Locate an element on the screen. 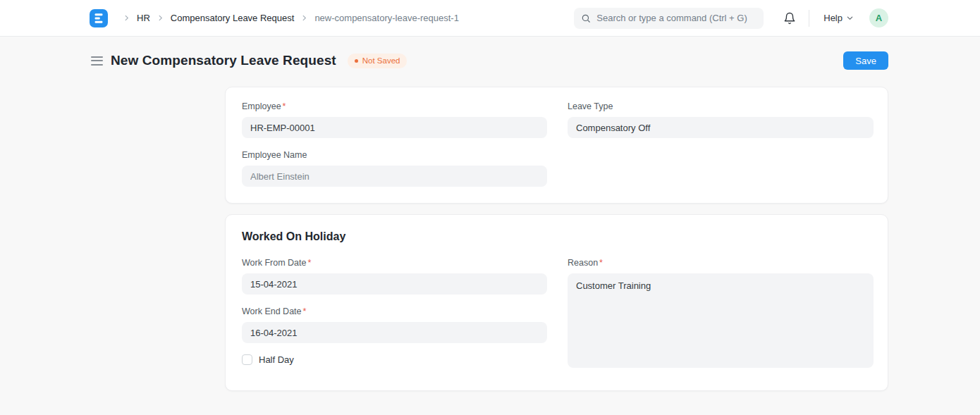  breadcrumb: HR Compensatory Leave Request new-compen… is located at coordinates (288, 18).